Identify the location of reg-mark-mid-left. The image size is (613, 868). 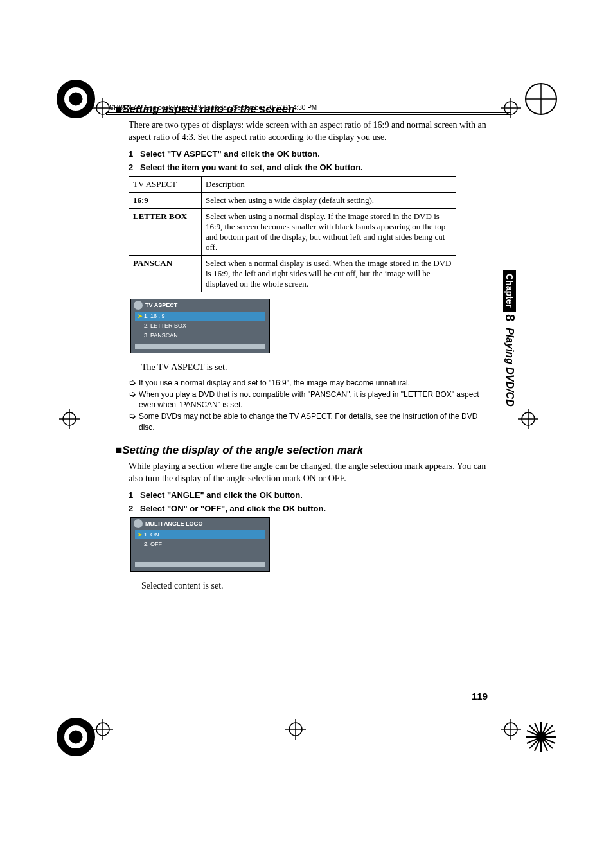
(69, 419).